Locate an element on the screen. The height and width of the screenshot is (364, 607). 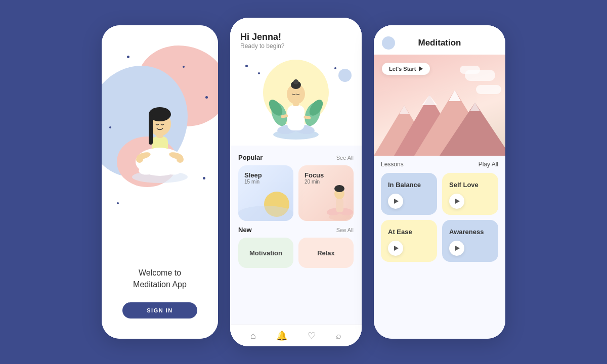
sleep-duration: 15 min is located at coordinates (266, 182).